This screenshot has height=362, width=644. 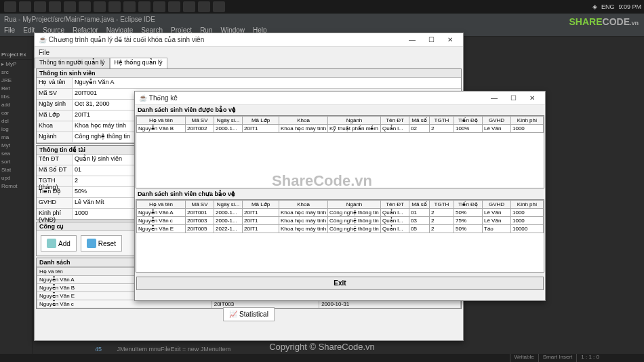 What do you see at coordinates (16, 106) in the screenshot?
I see `tree-item: add` at bounding box center [16, 106].